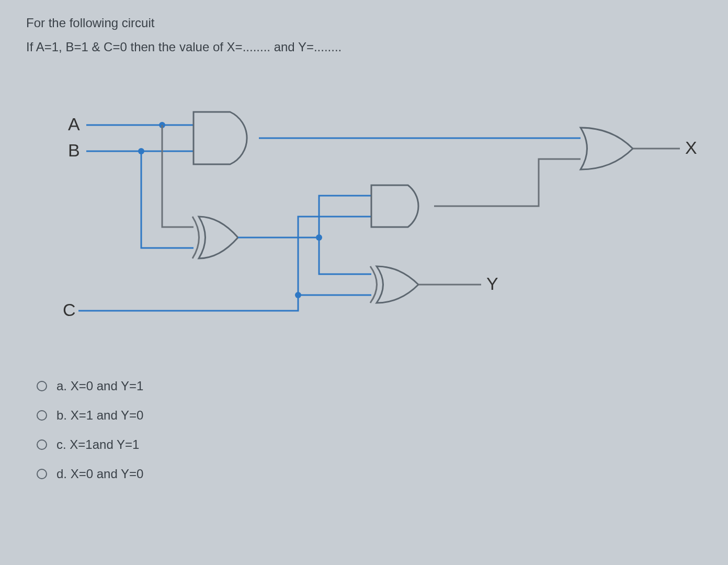 Image resolution: width=728 pixels, height=565 pixels. What do you see at coordinates (364, 47) in the screenshot?
I see `question-line-2: If A=1, B=1 & C=0 then the value of X=..…` at bounding box center [364, 47].